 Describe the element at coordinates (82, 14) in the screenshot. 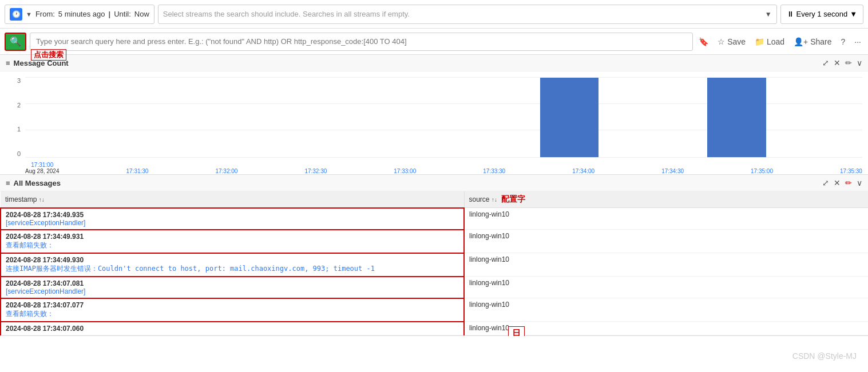

I see `from-value: 5 minutes ago` at that location.